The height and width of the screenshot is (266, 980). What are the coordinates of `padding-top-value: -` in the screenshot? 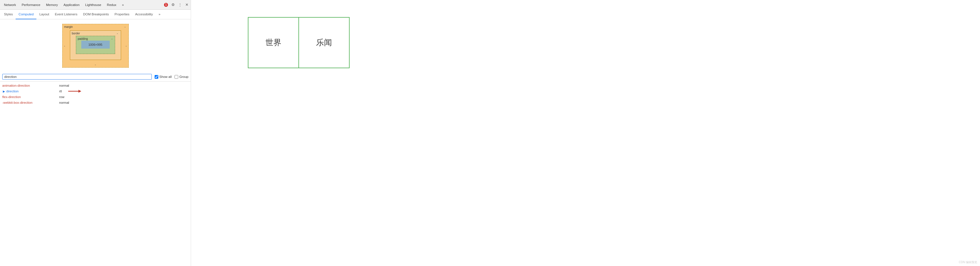 It's located at (112, 39).